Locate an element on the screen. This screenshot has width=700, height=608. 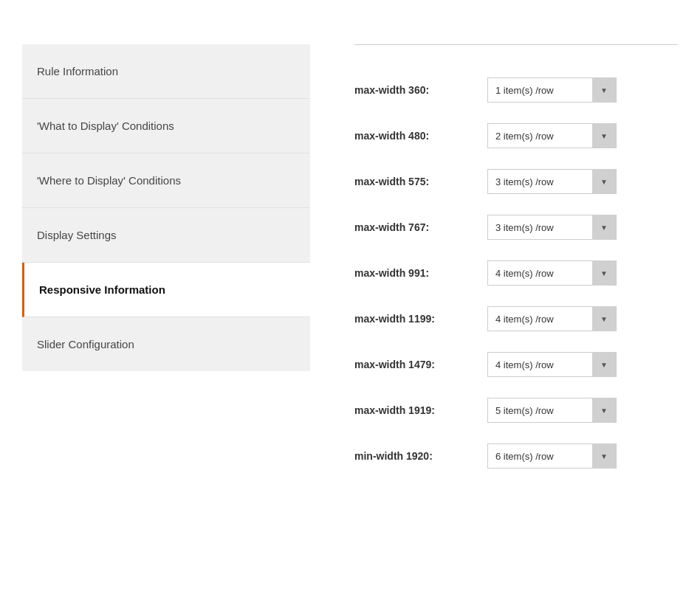
divider is located at coordinates (516, 44).